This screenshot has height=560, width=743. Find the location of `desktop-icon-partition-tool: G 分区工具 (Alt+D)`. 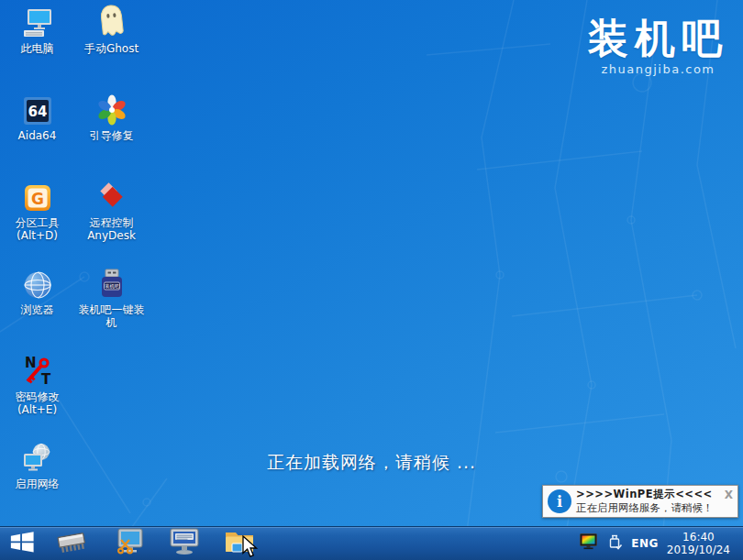

desktop-icon-partition-tool: G 分区工具 (Alt+D) is located at coordinates (38, 222).